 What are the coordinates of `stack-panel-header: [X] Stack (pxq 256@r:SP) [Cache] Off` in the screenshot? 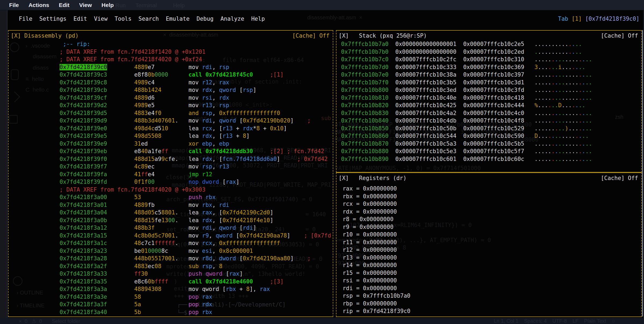 It's located at (489, 35).